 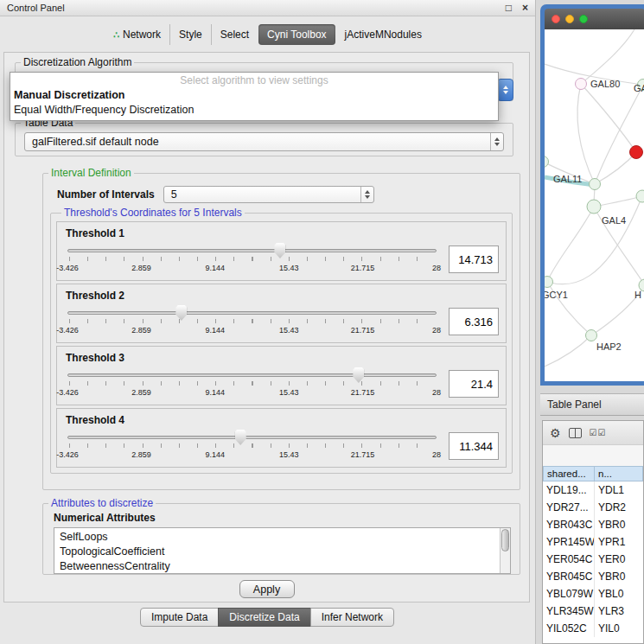 What do you see at coordinates (353, 617) in the screenshot?
I see `tab-label: Infer Network` at bounding box center [353, 617].